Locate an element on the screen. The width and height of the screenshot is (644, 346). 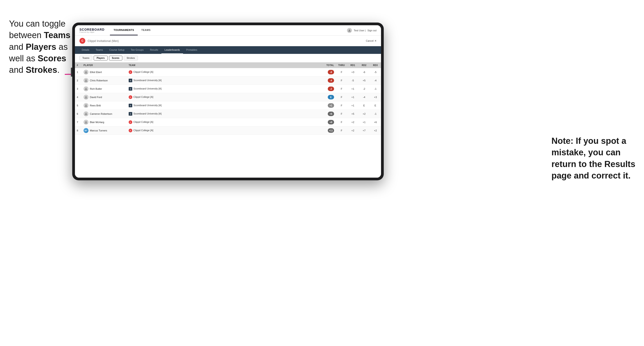
cell-total: +8 is located at coordinates (328, 122).